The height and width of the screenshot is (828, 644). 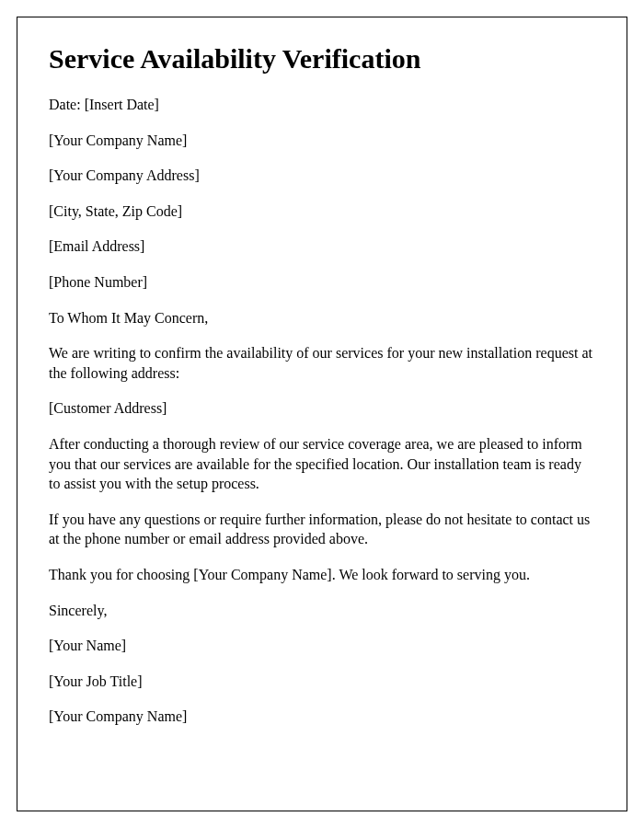 I want to click on email-line: [Email Address], so click(x=322, y=247).